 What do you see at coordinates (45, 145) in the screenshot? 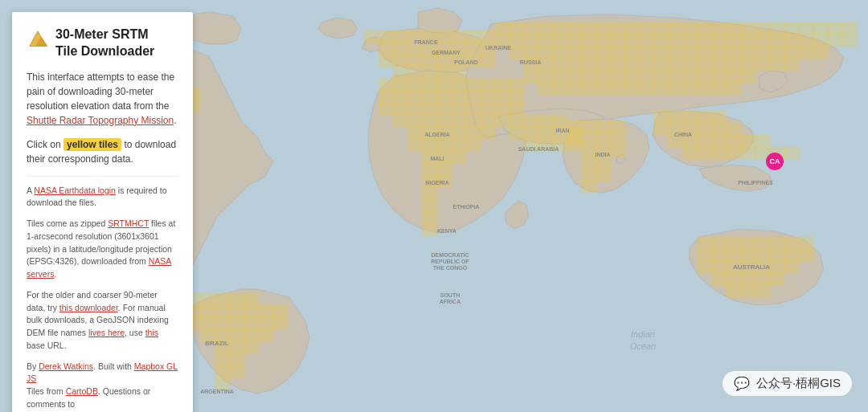
I see `click-before: Click on` at bounding box center [45, 145].